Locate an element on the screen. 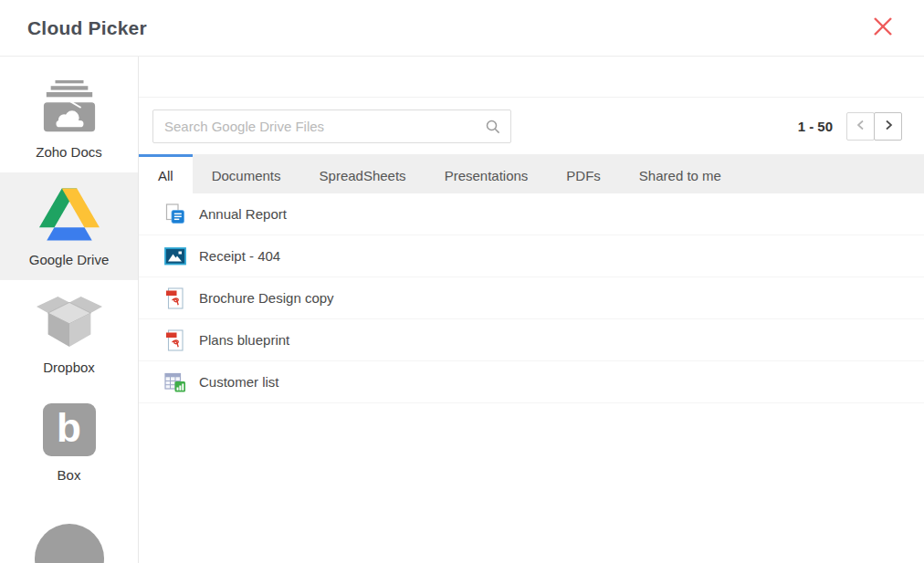  sidebar-item-box: b Box is located at coordinates (69, 442).